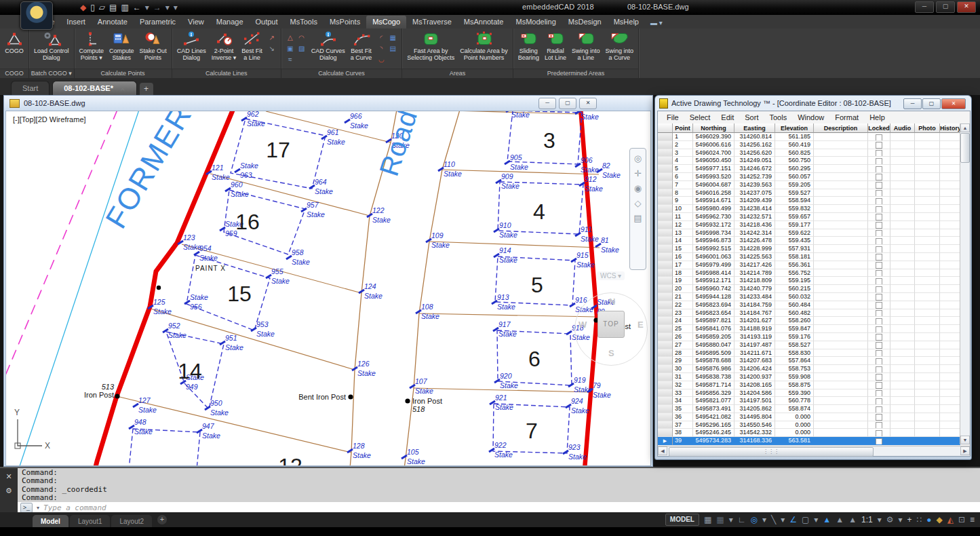 Image resolution: width=980 pixels, height=536 pixels. I want to click on line-tool-down-icon: ↘, so click(272, 49).